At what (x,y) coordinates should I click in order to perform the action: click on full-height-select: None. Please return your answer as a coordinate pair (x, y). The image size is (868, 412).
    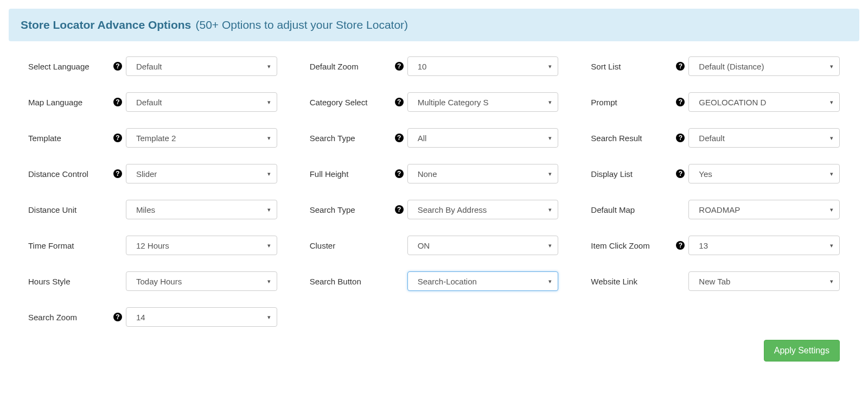
    Looking at the image, I should click on (483, 174).